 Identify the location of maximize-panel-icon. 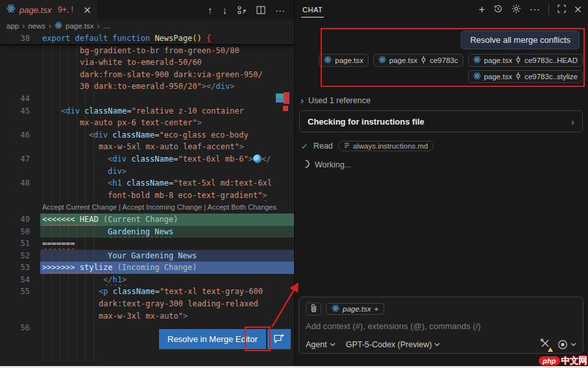
(562, 10).